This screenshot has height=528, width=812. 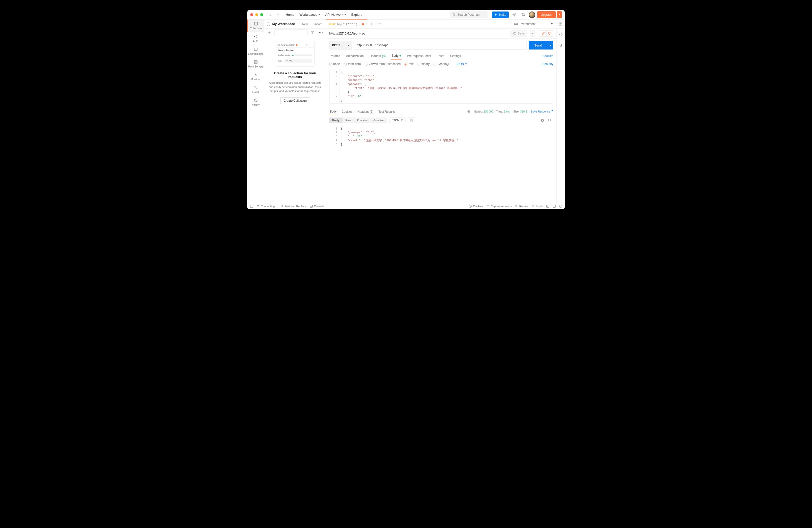 What do you see at coordinates (560, 24) in the screenshot?
I see `environment-quicklook` at bounding box center [560, 24].